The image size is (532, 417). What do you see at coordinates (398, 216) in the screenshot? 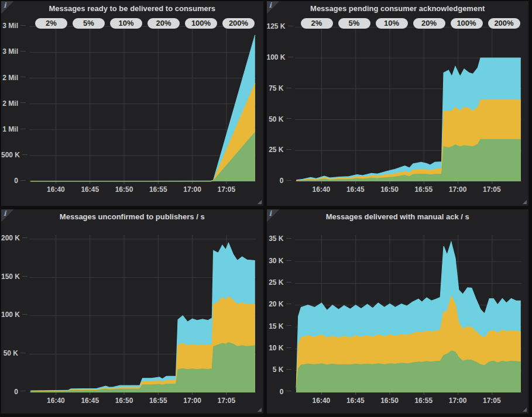
I see `panel-title: Messages delivered with manual ack / s` at bounding box center [398, 216].